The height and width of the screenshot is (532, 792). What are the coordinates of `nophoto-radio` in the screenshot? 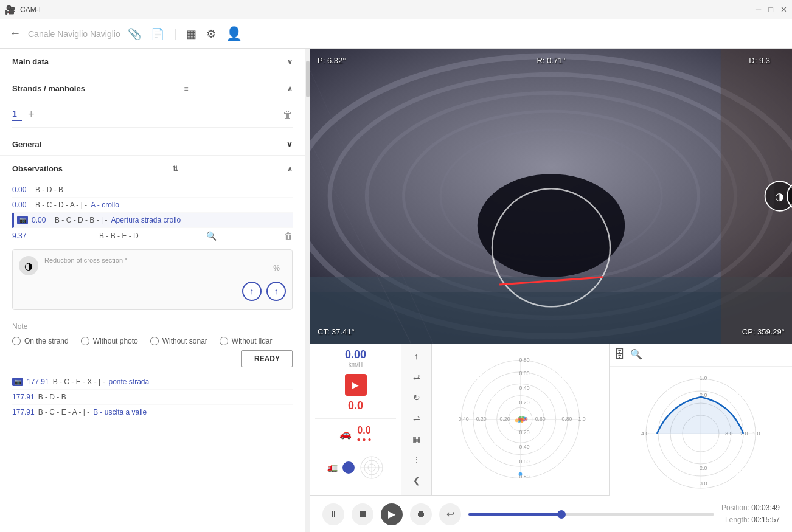 It's located at (85, 341).